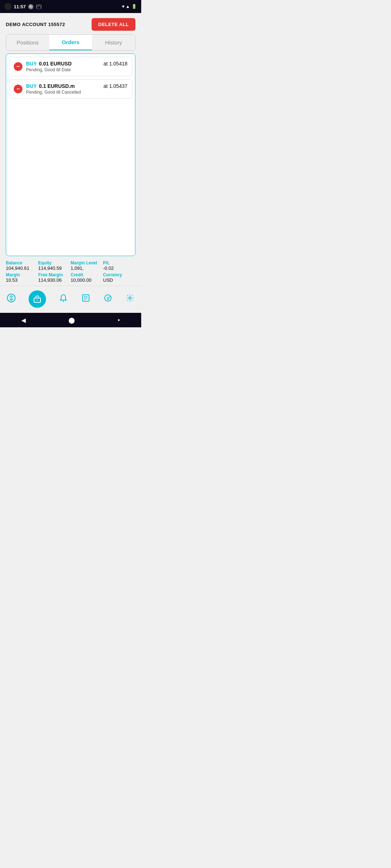 The height and width of the screenshot is (868, 391). What do you see at coordinates (57, 86) in the screenshot?
I see `order-2-volume: 0.1 EURUSD.m` at bounding box center [57, 86].